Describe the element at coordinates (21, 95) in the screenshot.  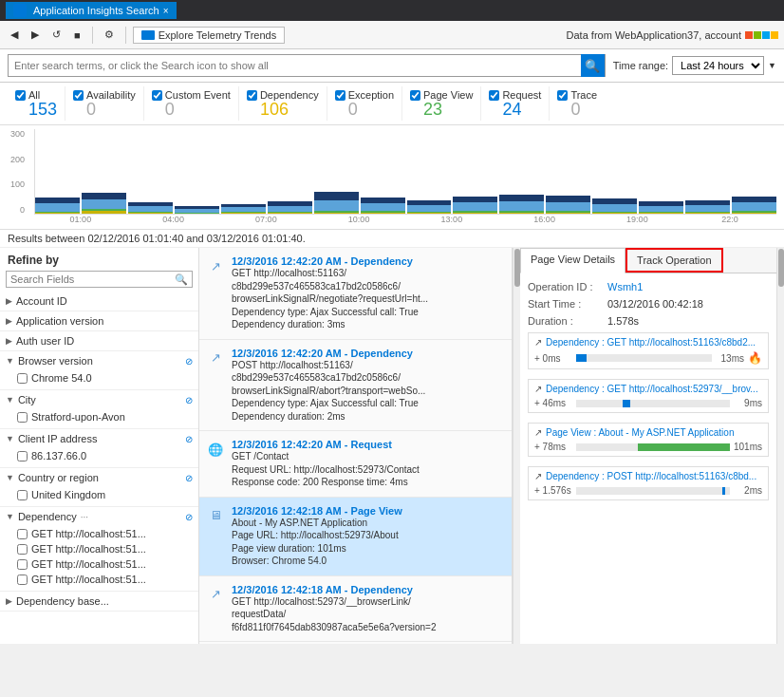
I see `filter-cb-all` at that location.